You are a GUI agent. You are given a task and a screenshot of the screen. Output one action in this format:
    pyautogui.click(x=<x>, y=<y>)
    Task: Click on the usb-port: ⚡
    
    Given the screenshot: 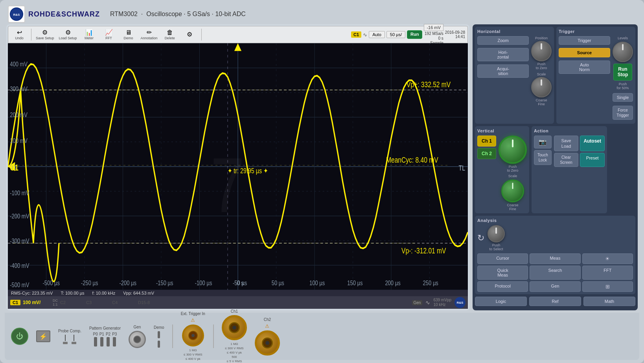 What is the action you would take?
    pyautogui.click(x=43, y=336)
    